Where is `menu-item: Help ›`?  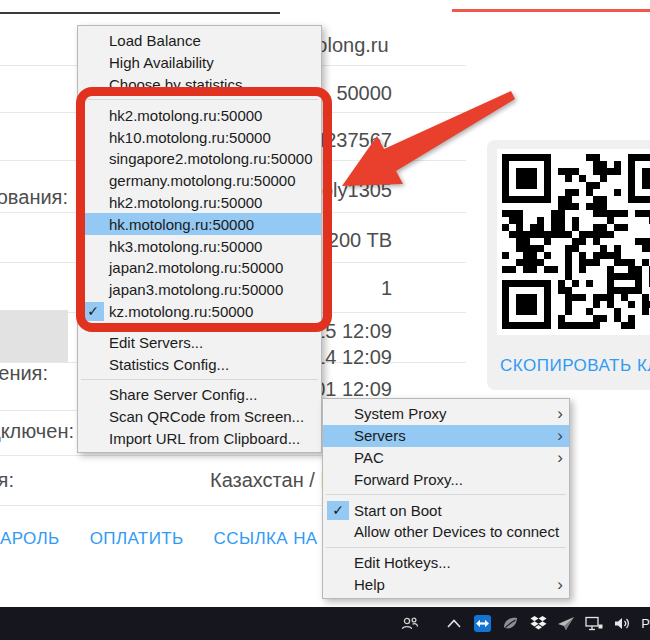 menu-item: Help › is located at coordinates (446, 585).